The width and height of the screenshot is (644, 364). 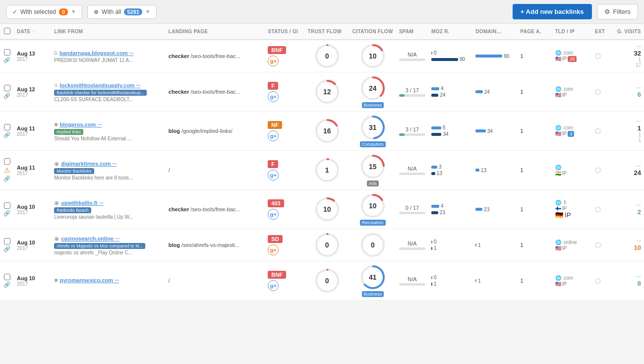 I want to click on with-selected-button: ✓ With selected 0 ▼, so click(x=44, y=12).